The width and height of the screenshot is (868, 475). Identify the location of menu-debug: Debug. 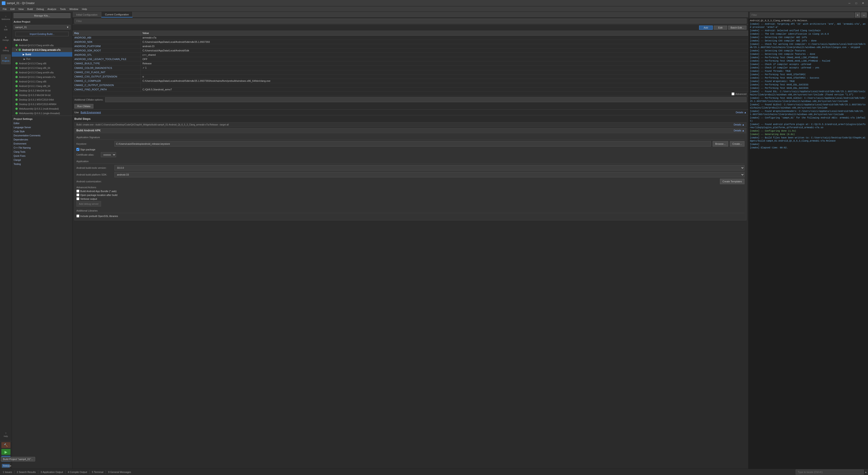
(40, 9).